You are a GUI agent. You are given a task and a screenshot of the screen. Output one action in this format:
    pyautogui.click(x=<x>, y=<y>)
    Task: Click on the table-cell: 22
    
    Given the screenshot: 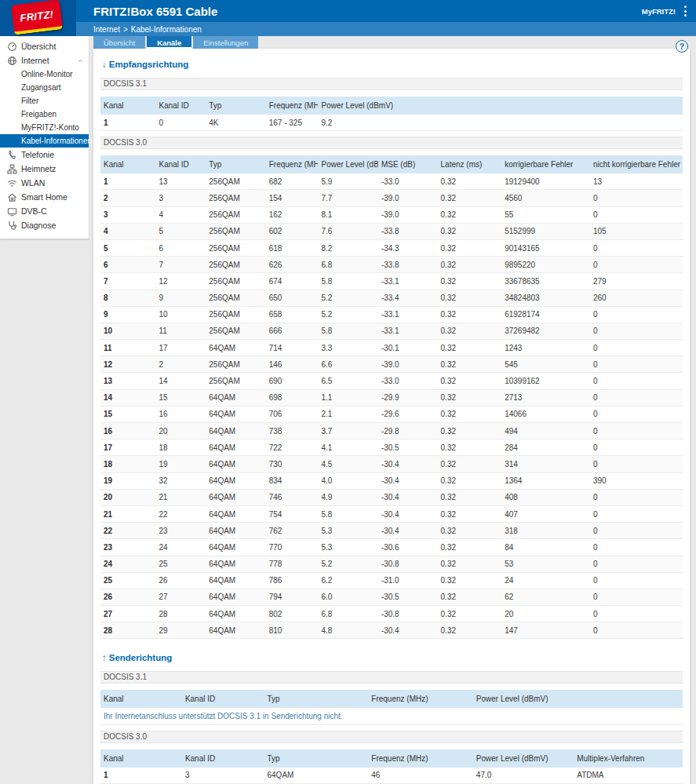 What is the action you would take?
    pyautogui.click(x=128, y=531)
    